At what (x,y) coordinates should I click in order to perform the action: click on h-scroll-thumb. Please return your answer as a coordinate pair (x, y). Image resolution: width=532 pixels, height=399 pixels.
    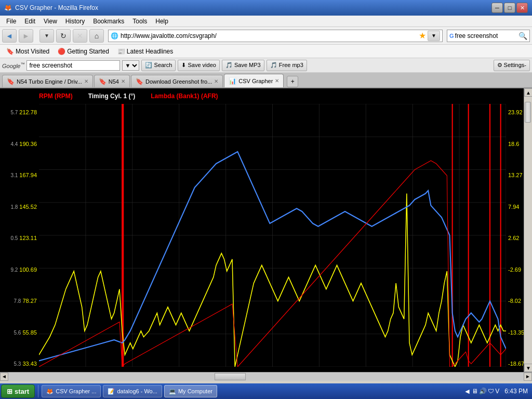
    Looking at the image, I should click on (230, 377).